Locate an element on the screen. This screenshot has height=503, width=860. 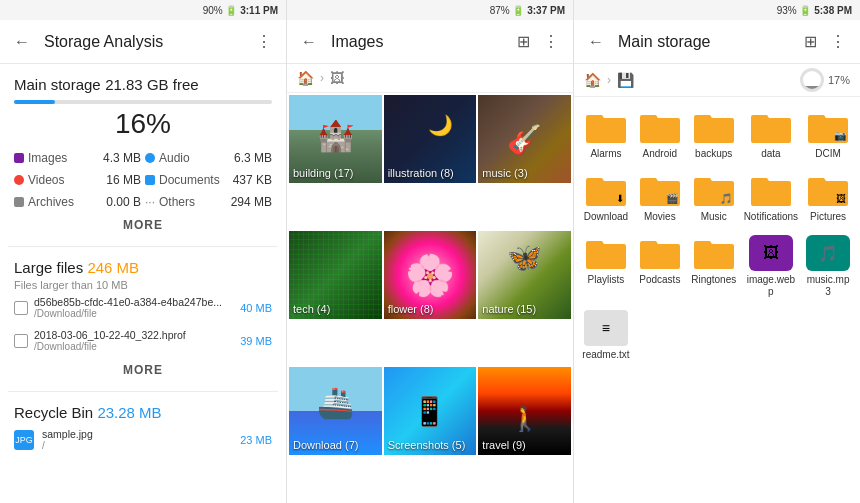
file-info-2: 2018-03-06_10-22-40_322.hprof /Download/… is located at coordinates (134, 340).